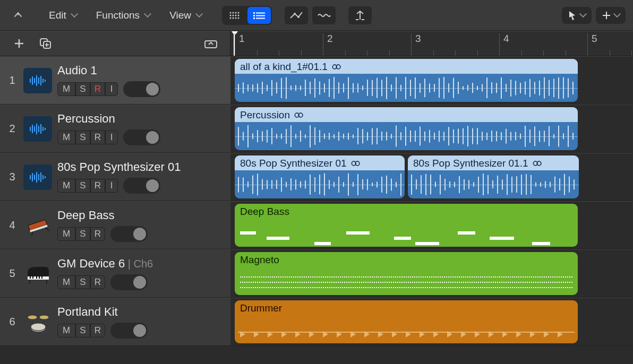 The width and height of the screenshot is (633, 364). Describe the element at coordinates (115, 177) in the screenshot. I see `track-header: 380s Pop Synthesizer 01MSRI` at that location.